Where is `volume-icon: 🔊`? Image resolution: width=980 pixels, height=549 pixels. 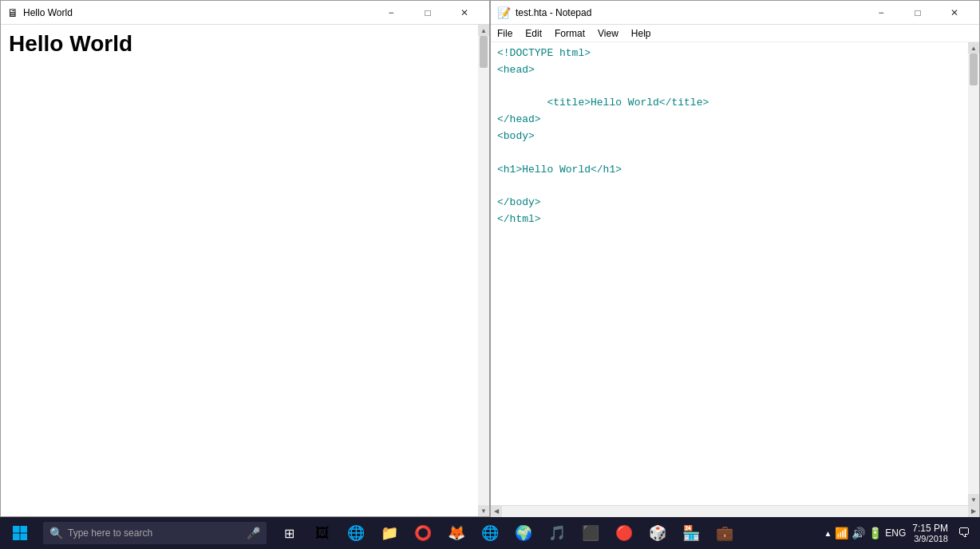
volume-icon: 🔊 is located at coordinates (859, 533).